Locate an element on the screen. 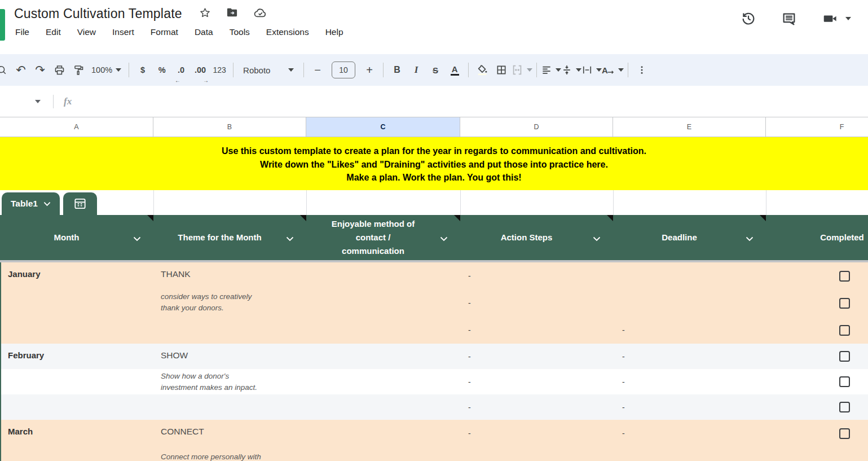 This screenshot has width=868, height=461. menu-item-help: Help is located at coordinates (334, 32).